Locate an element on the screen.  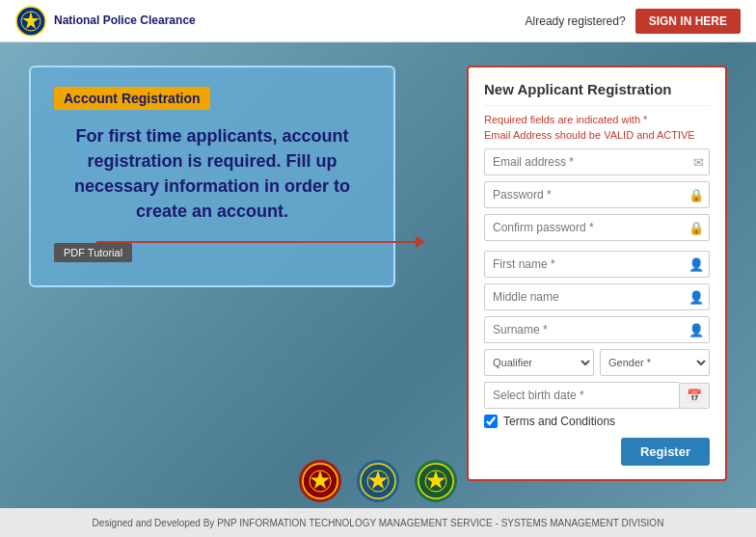
brand-logo-icon is located at coordinates (31, 21).